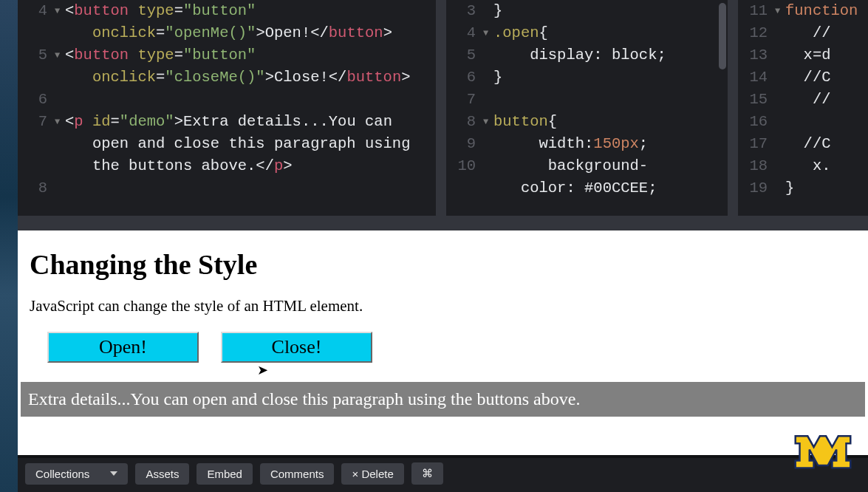  Describe the element at coordinates (263, 370) in the screenshot. I see `mouse-cursor-icon: ➤` at that location.